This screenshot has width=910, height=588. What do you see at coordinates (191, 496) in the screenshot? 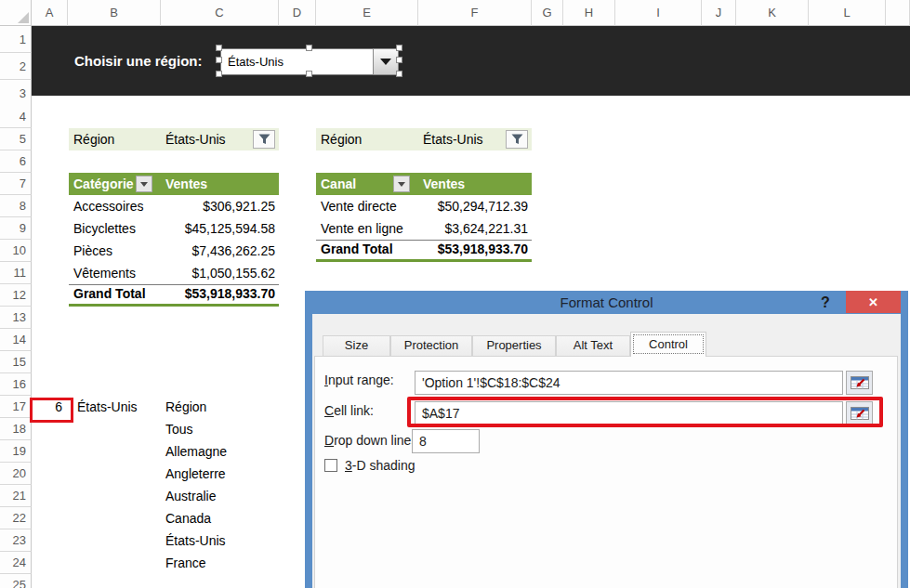
I see `list-item-cell: Australie` at bounding box center [191, 496].